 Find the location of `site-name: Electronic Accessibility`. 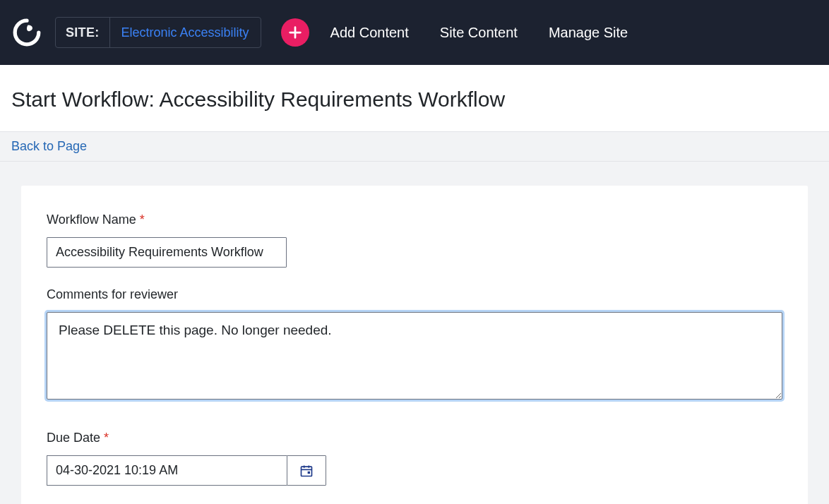

site-name: Electronic Accessibility is located at coordinates (185, 32).